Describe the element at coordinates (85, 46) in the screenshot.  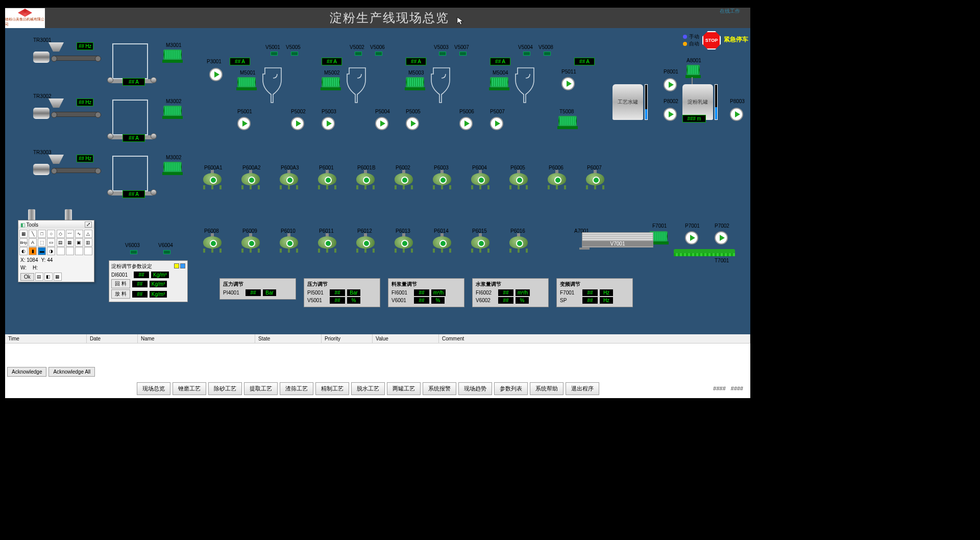
I see `readout-tr3001-hz: ##Hz` at that location.